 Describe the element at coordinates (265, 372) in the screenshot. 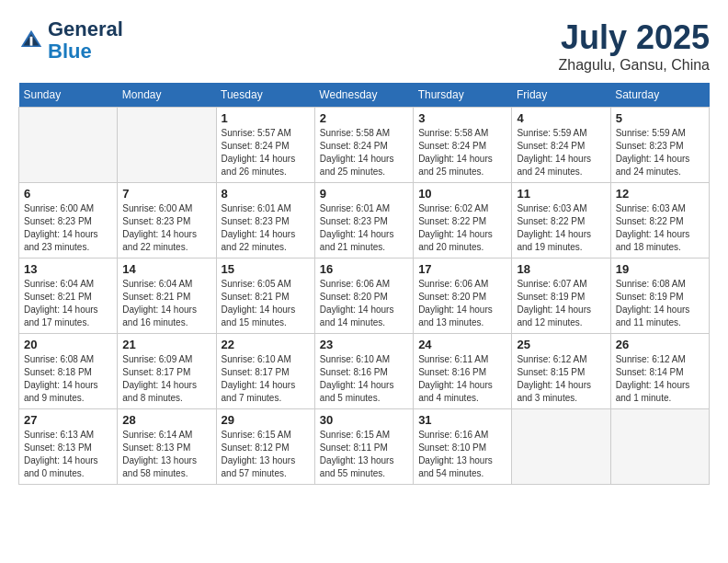

I see `calendar-cell: 22Sunrise: 6:10 AM Sunset: 8:17 PM Dayli…` at that location.